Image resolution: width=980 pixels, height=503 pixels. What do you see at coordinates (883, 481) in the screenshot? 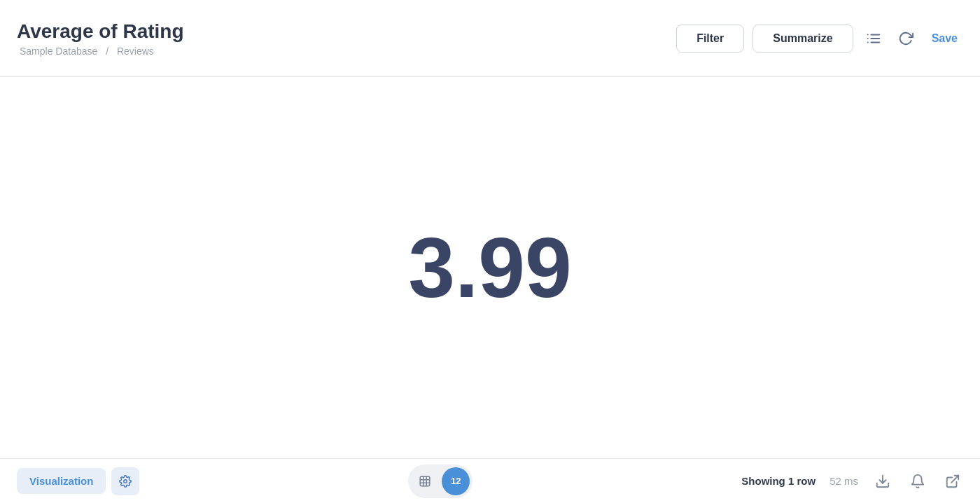
I see `download-icon-button` at bounding box center [883, 481].